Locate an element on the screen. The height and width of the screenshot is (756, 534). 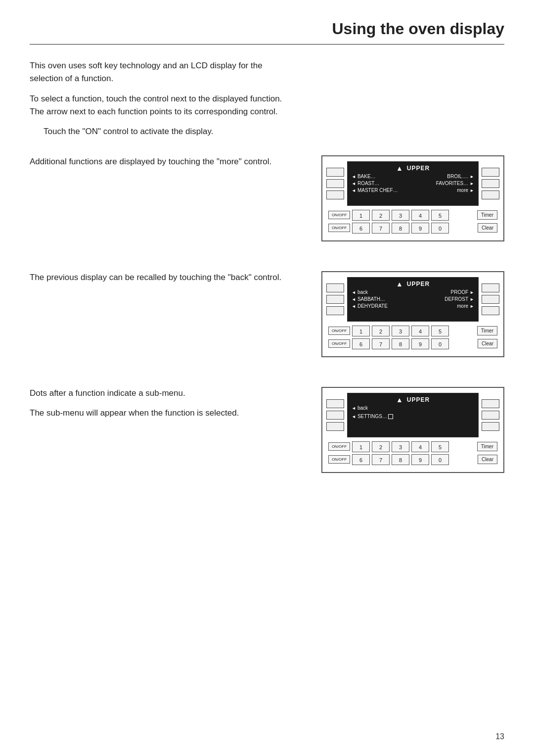
more-para-1: Additional functions are displayed by to… is located at coordinates (163, 162).